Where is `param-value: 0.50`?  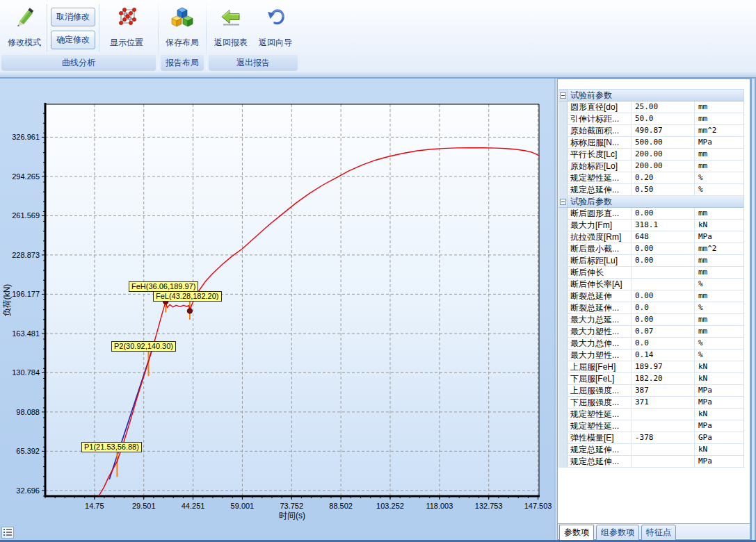
param-value: 0.50 is located at coordinates (663, 190).